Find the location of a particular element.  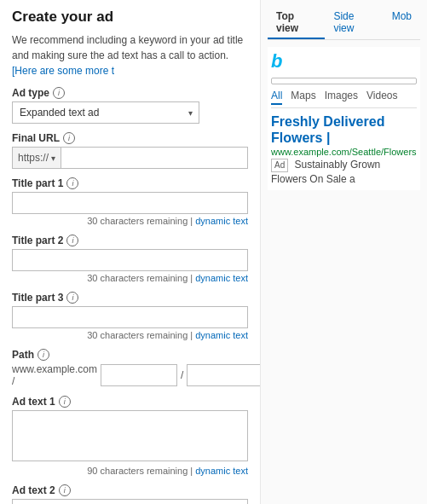

intro-link: [Here are some more t is located at coordinates (63, 71).